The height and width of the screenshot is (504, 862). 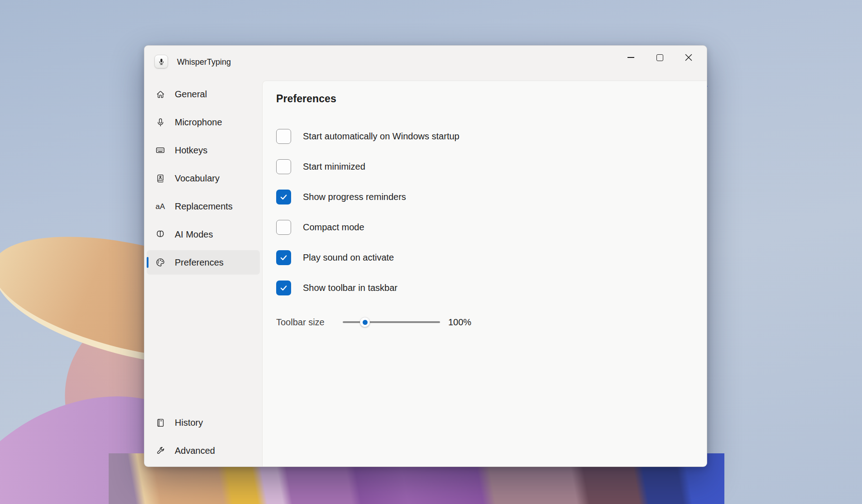 I want to click on sidebar-item-advanced: Advanced, so click(x=203, y=451).